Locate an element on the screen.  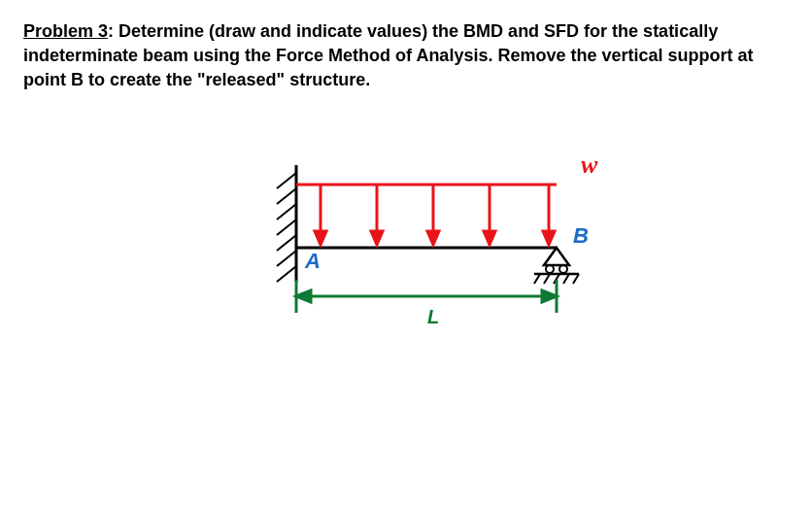
roller-support-icon is located at coordinates (557, 266).